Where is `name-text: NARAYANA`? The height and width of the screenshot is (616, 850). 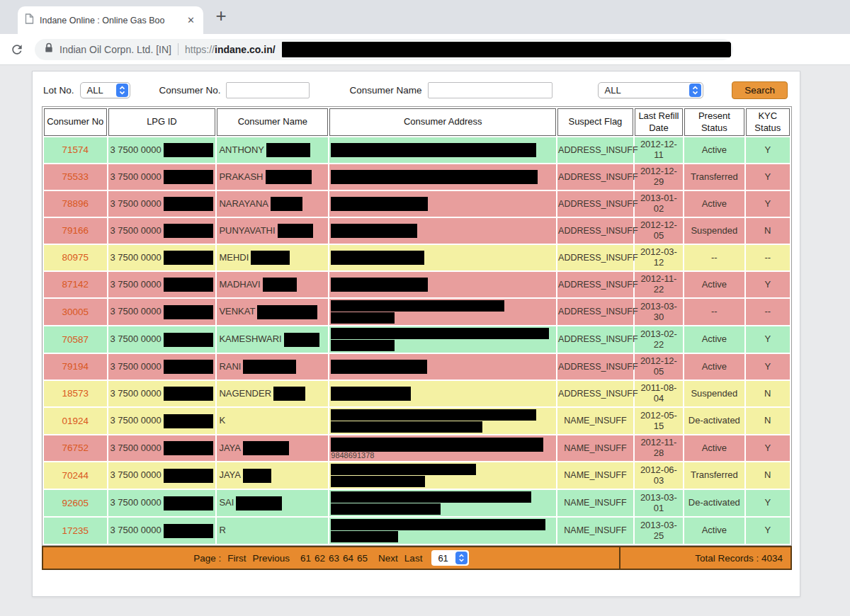 name-text: NARAYANA is located at coordinates (244, 204).